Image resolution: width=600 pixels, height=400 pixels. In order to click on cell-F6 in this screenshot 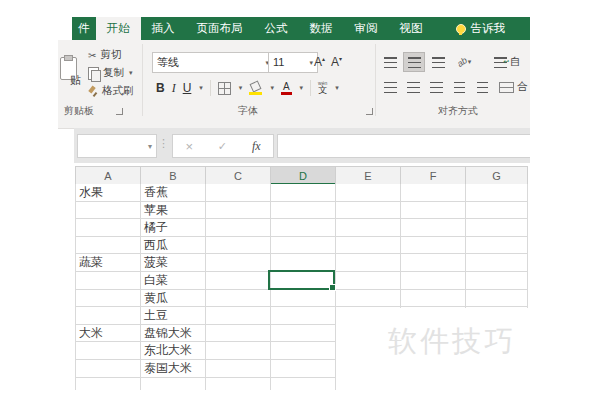, I will do `click(434, 281)`.